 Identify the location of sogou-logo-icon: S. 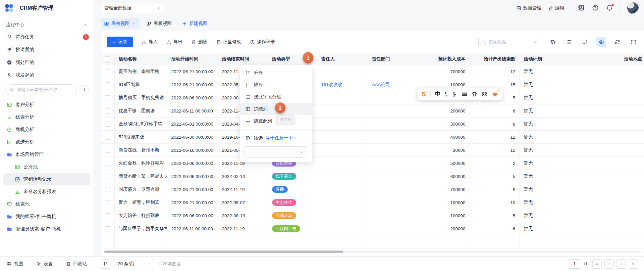
(424, 94).